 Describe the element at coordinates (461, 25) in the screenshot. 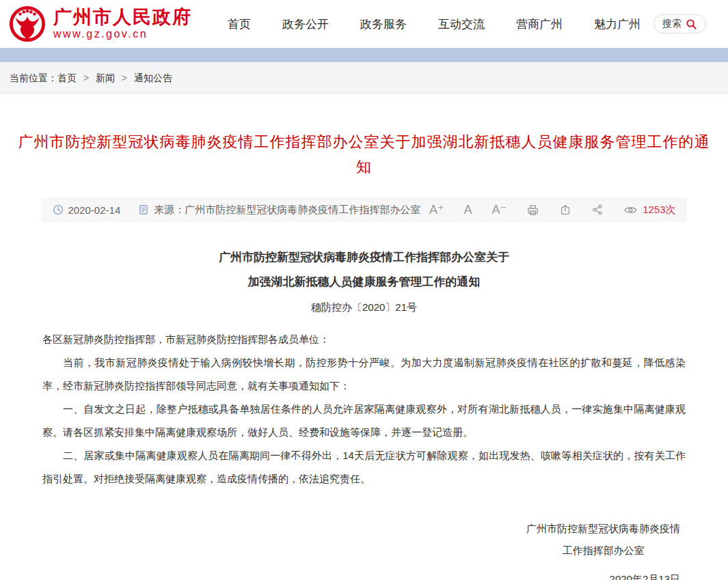

I see `nav-item-interaction: 互动交流` at that location.